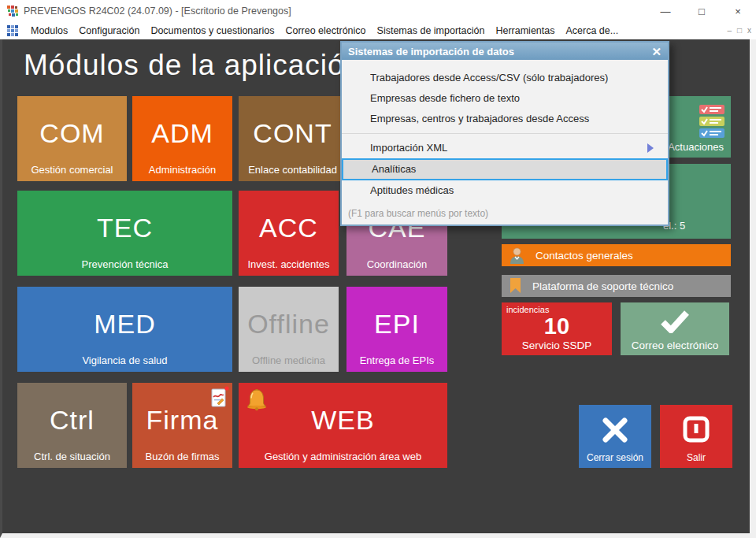 The width and height of the screenshot is (756, 538). What do you see at coordinates (158, 11) in the screenshot?
I see `window-title: PREVENGOS R24C02 (24.07.09) - [Escritori…` at bounding box center [158, 11].